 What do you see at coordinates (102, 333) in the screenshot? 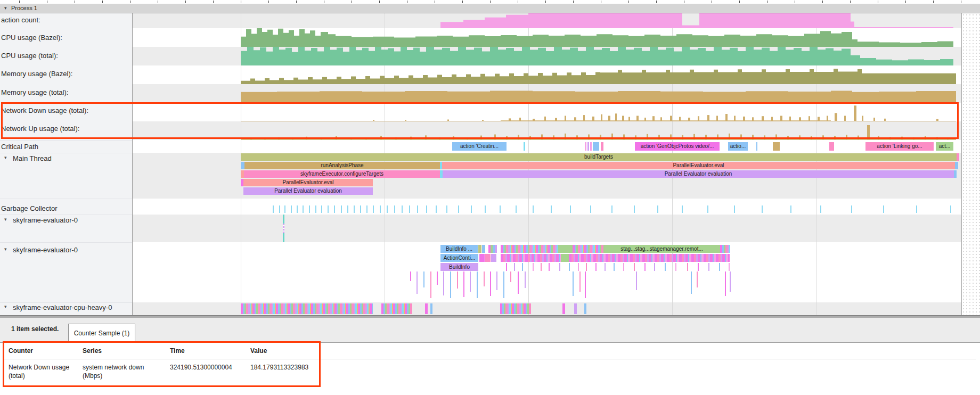
I see `tab-counter-sample: Counter Sample (1)` at bounding box center [102, 333].